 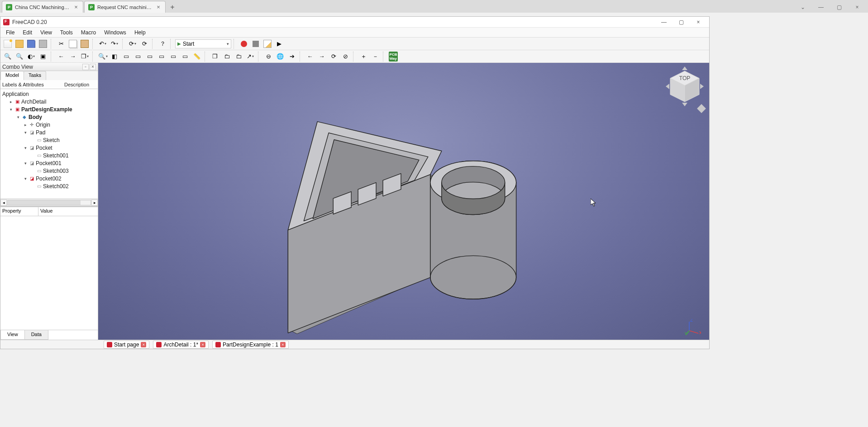 I want to click on nav-back-button: ←, so click(x=61, y=57).